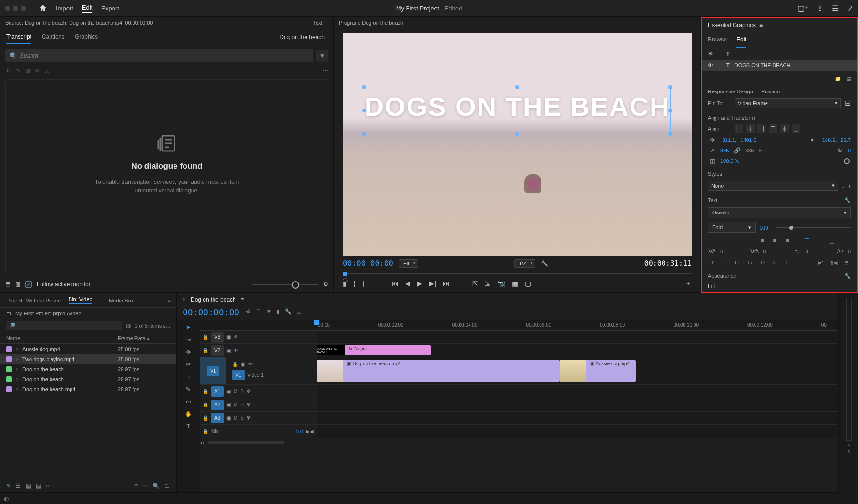 The height and width of the screenshot is (504, 858). I want to click on font-select: Oswald▾, so click(779, 212).